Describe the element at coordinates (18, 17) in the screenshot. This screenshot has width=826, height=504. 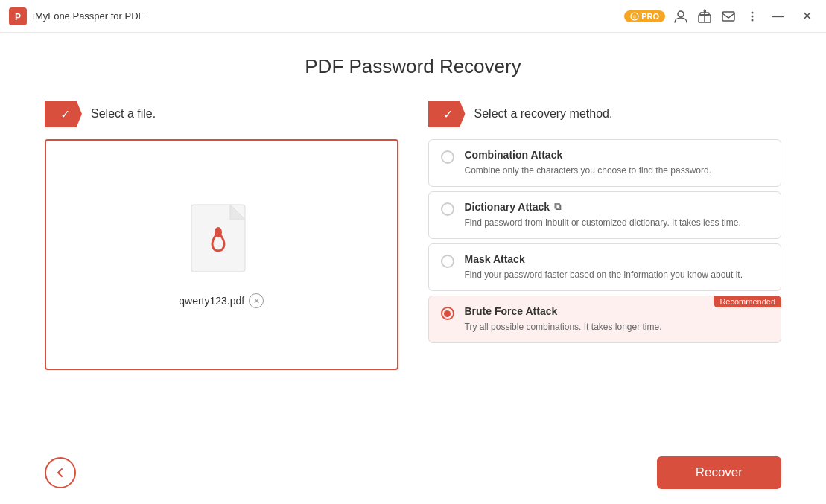
I see `svg-text: P` at that location.